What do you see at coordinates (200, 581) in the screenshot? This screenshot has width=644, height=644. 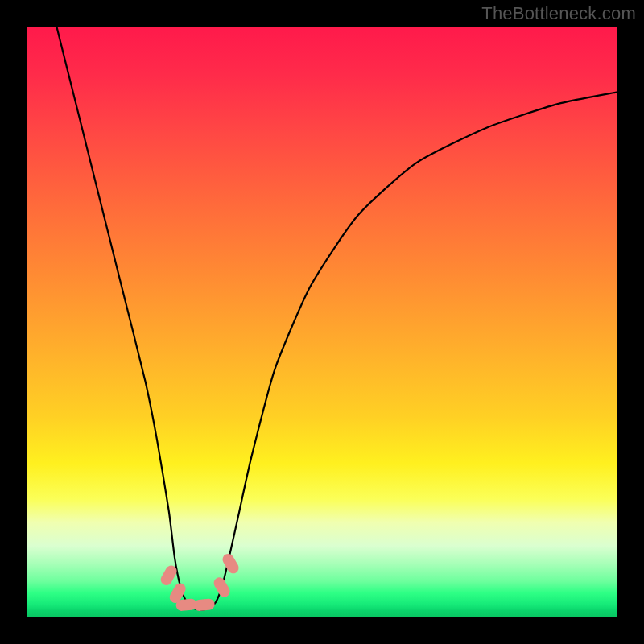 I see `marker-group` at bounding box center [200, 581].